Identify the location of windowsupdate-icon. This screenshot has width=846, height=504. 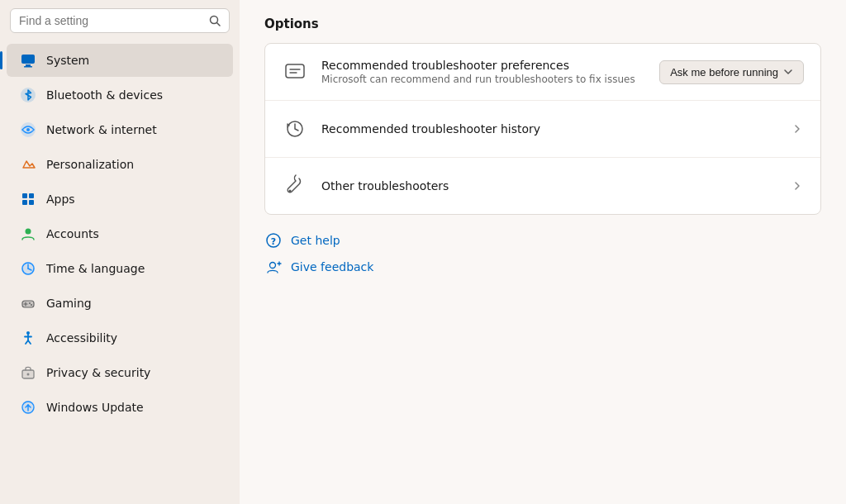
(28, 407).